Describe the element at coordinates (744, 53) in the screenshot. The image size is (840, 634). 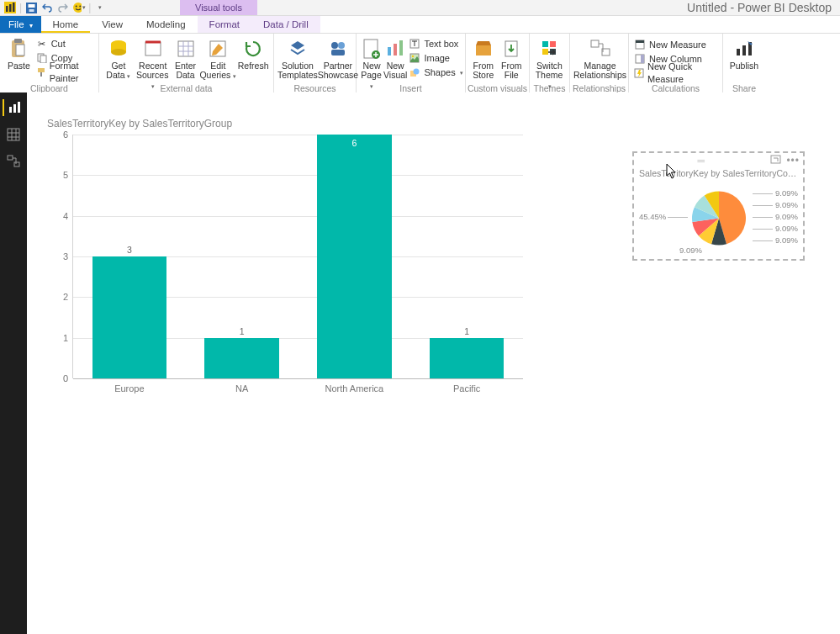
I see `publish-button: Publish` at that location.